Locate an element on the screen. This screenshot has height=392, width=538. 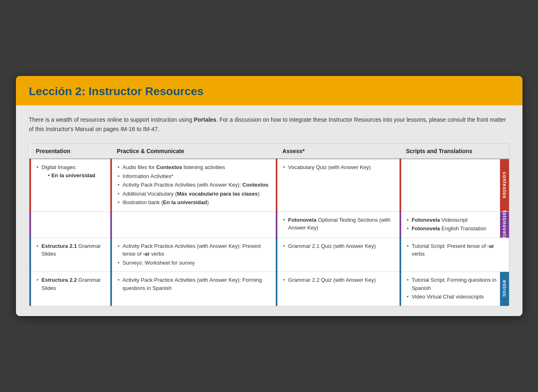
list-item: Audio files for Contextos listening acti… is located at coordinates (194, 167).